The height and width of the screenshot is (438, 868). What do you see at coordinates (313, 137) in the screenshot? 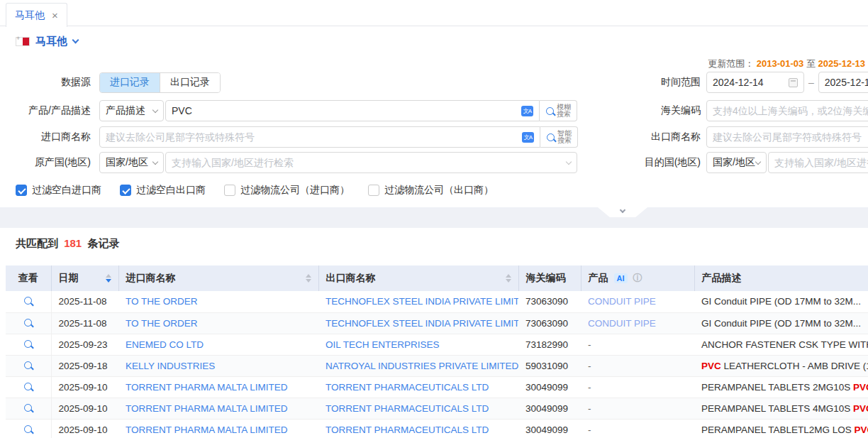
I see `importer-field` at bounding box center [313, 137].